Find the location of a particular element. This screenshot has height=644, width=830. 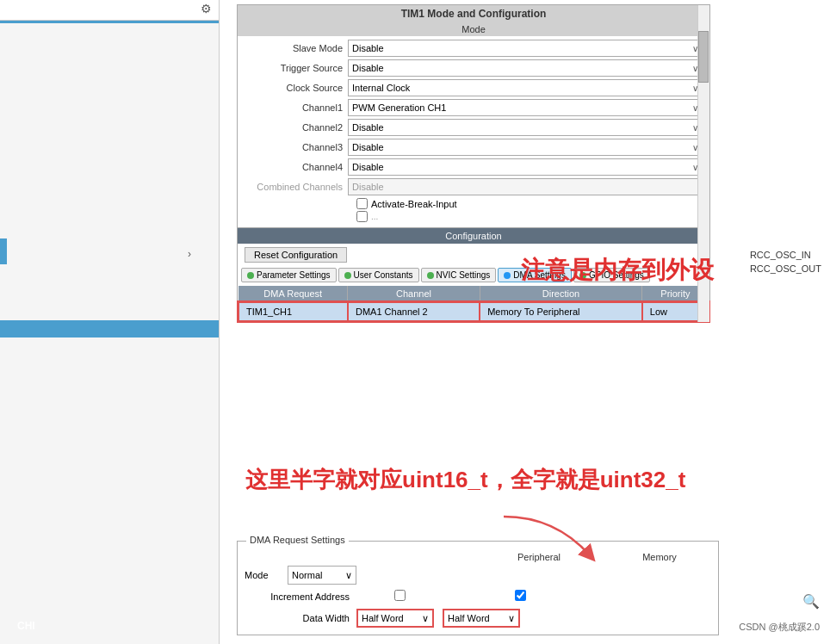

annotation-2: 这里半字就对应uint16_t，全字就是uint32_t is located at coordinates (465, 480).